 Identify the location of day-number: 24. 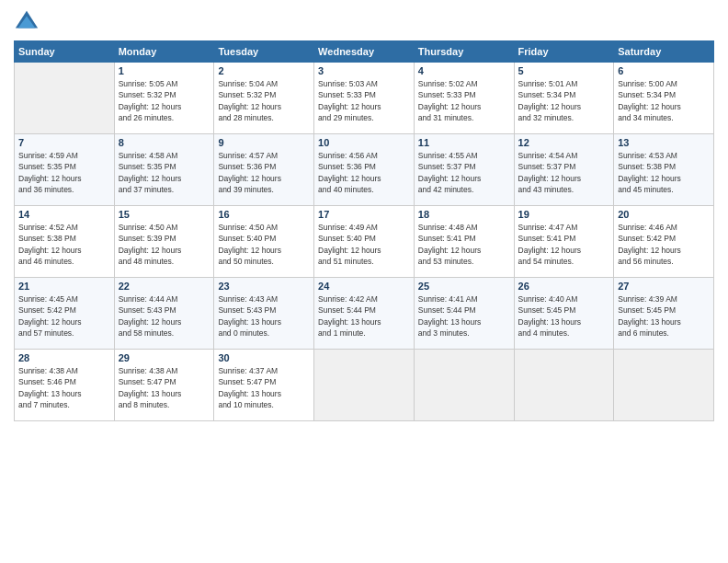
(364, 286).